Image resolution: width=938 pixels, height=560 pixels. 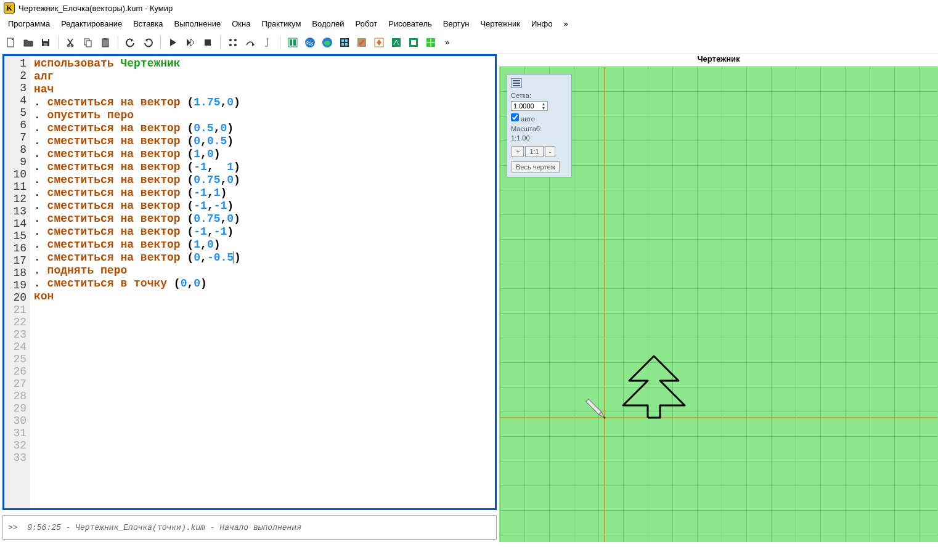 I want to click on menu-item-4: Окна, so click(x=241, y=23).